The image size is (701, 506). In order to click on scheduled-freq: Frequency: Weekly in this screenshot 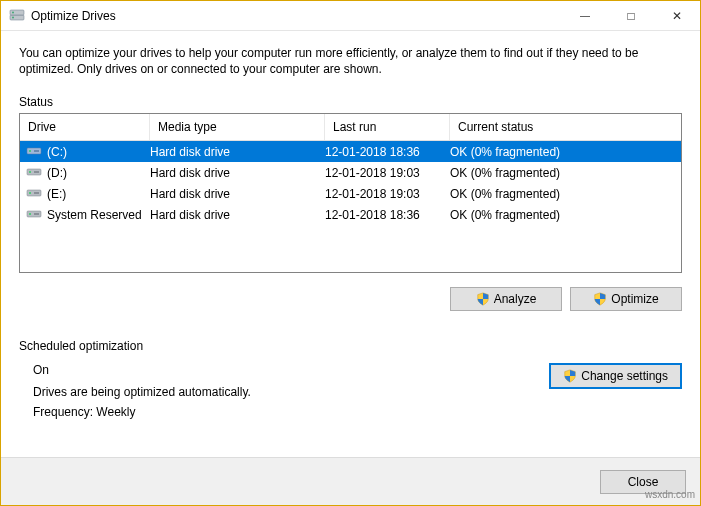, I will do `click(281, 412)`.